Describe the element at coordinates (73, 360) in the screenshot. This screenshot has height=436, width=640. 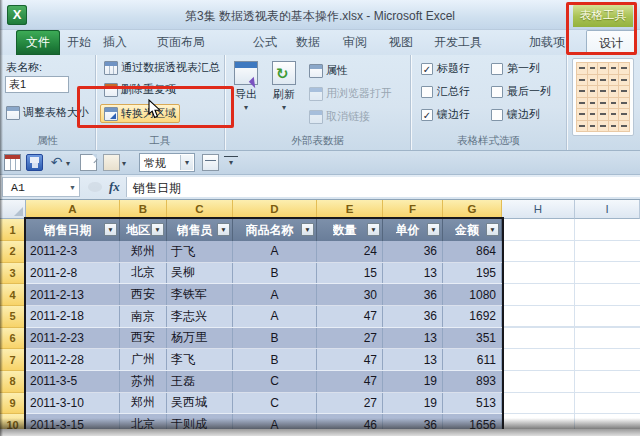
I see `cell: 2011-2-28` at that location.